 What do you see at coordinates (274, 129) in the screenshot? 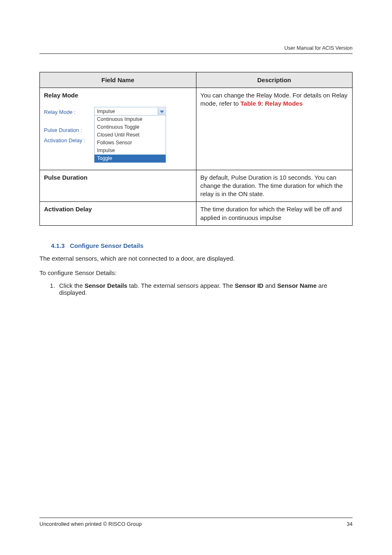
I see `table-cell-desc: You can change the Relay Mode. For detai…` at bounding box center [274, 129].